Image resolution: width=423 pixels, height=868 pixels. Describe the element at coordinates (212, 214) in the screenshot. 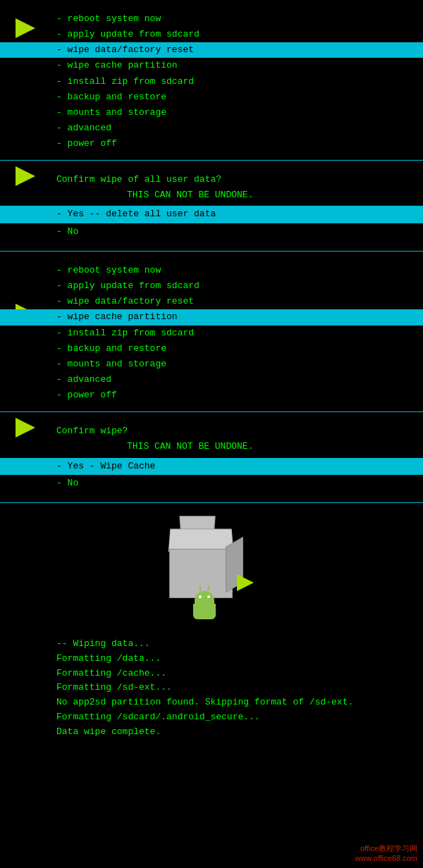

I see `confirm-item: - Yes -- delete all user data` at that location.